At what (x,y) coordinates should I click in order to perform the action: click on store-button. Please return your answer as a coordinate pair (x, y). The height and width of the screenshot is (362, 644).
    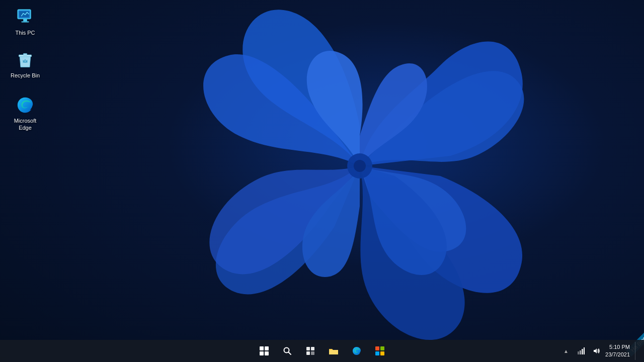
    Looking at the image, I should click on (380, 351).